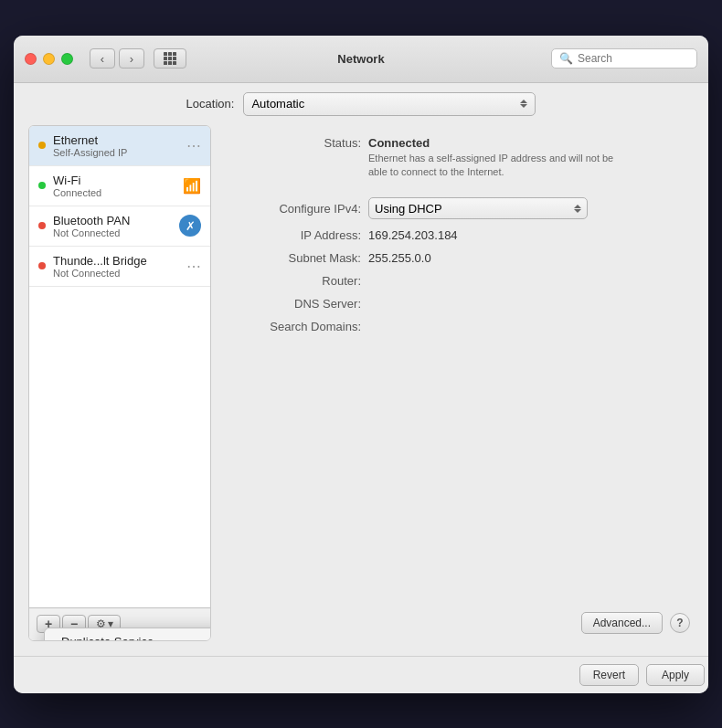  Describe the element at coordinates (389, 104) in the screenshot. I see `location-dropdown: Automatic` at that location.